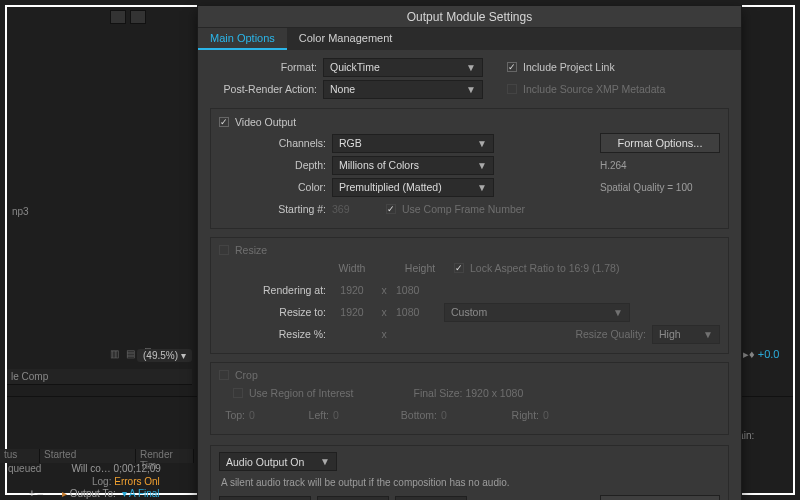 Image resolution: width=800 pixels, height=500 pixels. I want to click on tab-main-options: Main Options, so click(242, 39).